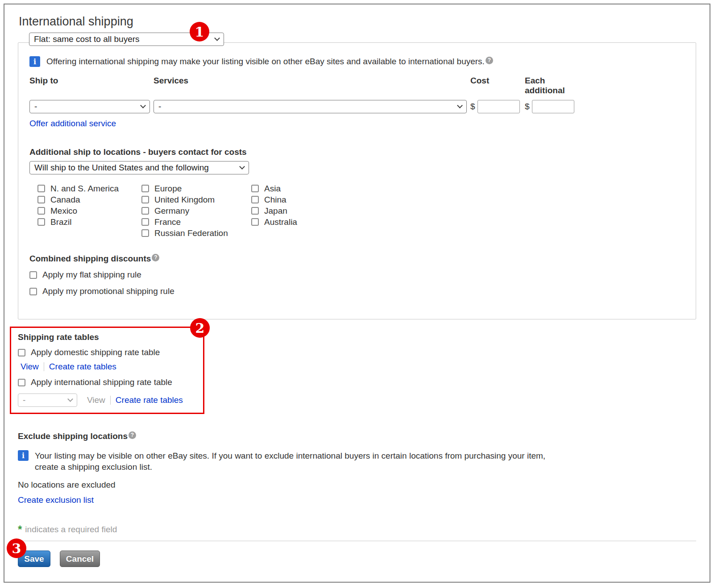  I want to click on region-checkbox-row: Europe, so click(196, 188).